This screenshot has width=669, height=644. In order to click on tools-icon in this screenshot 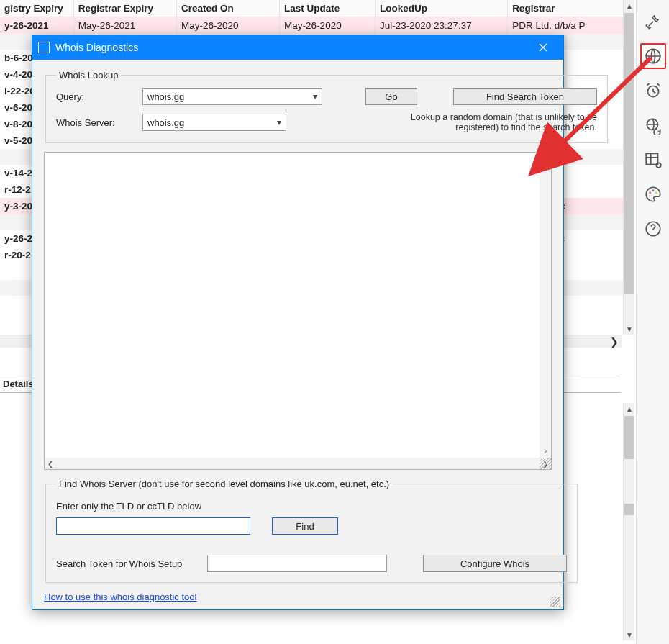, I will do `click(653, 22)`.